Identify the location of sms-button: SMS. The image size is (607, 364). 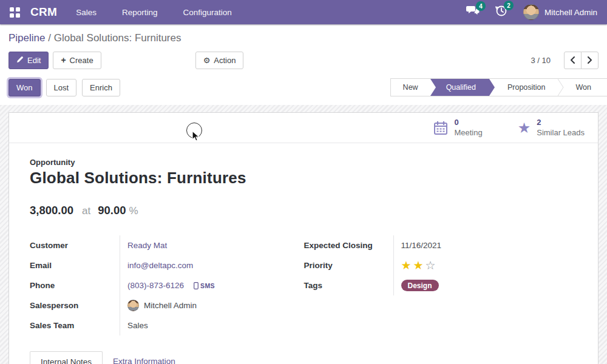
(204, 286).